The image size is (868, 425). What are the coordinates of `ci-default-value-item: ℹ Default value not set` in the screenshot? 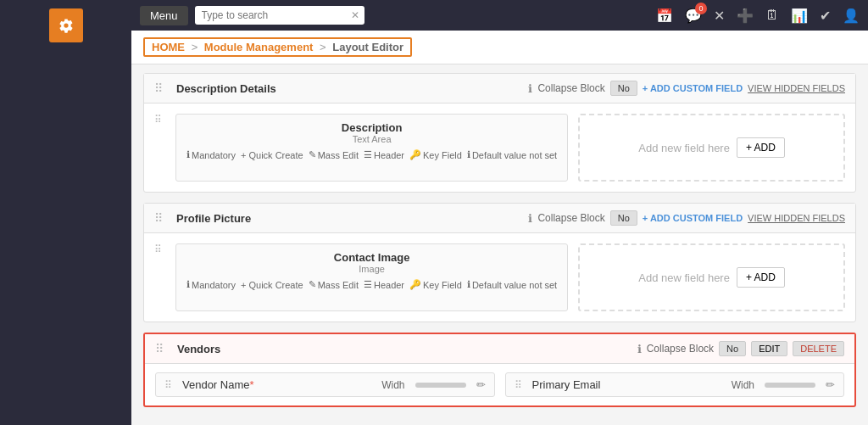 It's located at (512, 285).